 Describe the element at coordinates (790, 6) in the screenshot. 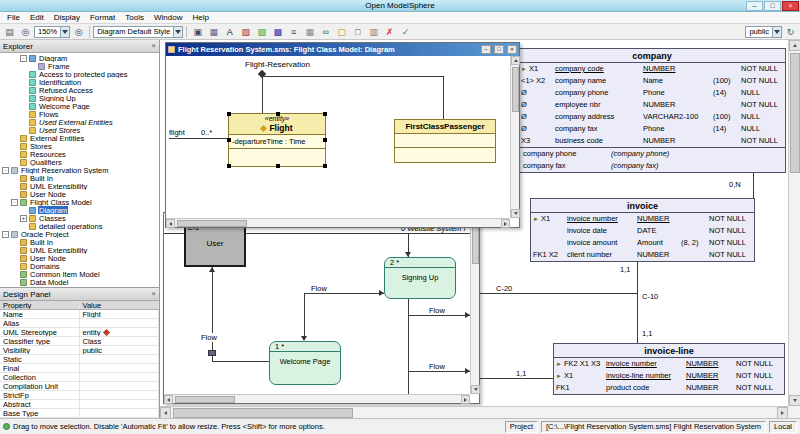

I see `close-button: ×` at that location.